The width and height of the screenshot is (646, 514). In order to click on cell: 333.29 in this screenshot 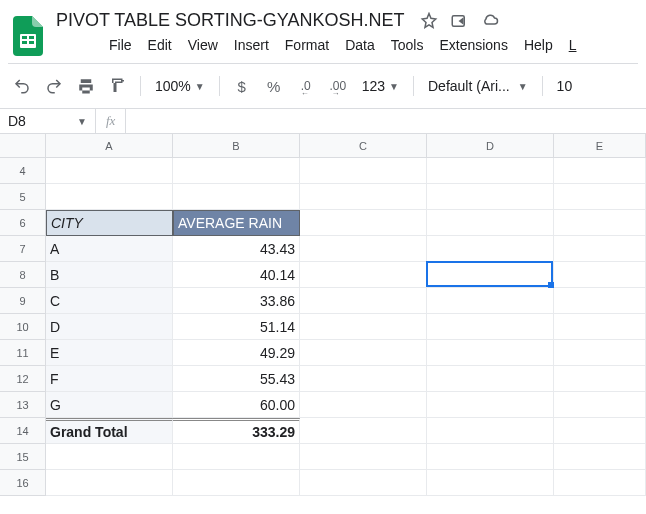, I will do `click(236, 431)`.